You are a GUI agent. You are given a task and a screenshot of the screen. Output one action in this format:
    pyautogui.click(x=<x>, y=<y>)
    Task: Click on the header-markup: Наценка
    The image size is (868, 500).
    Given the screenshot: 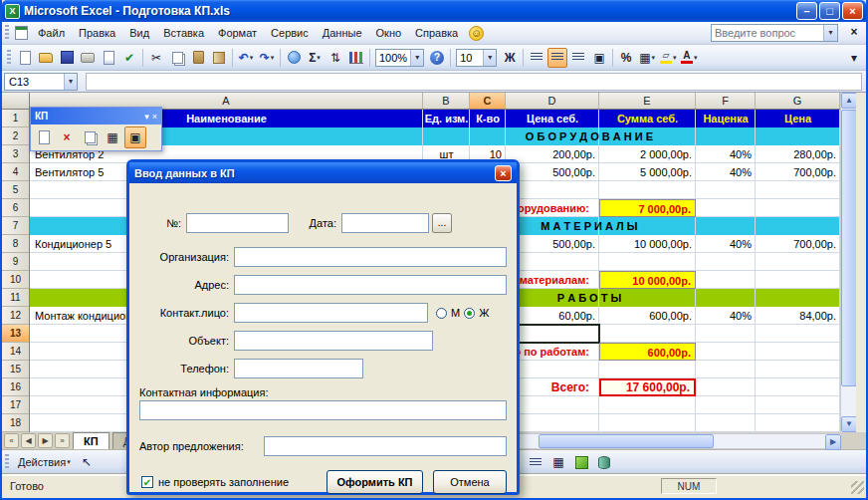 What is the action you would take?
    pyautogui.click(x=726, y=119)
    